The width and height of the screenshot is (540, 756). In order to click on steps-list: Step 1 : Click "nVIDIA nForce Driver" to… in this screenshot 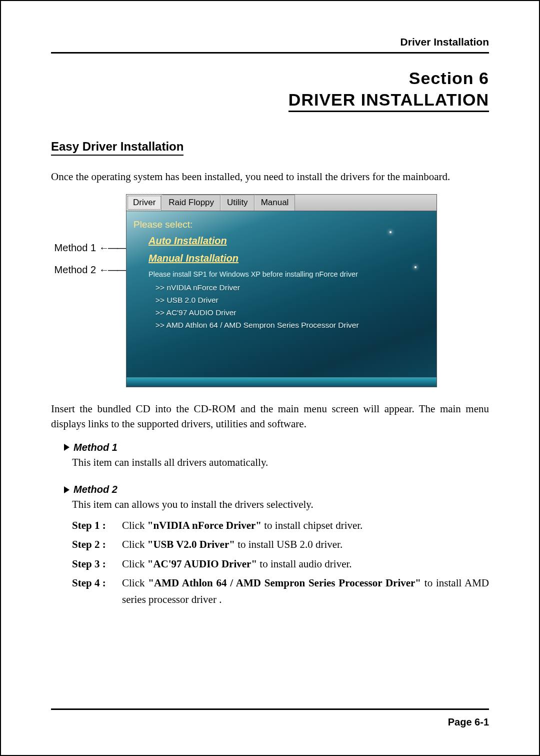, I will do `click(280, 562)`.